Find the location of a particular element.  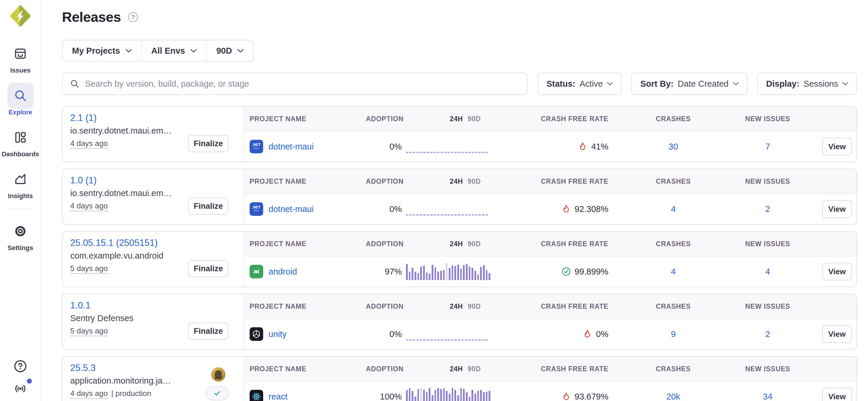

crash-free-rate-value: 99.899% is located at coordinates (592, 272).